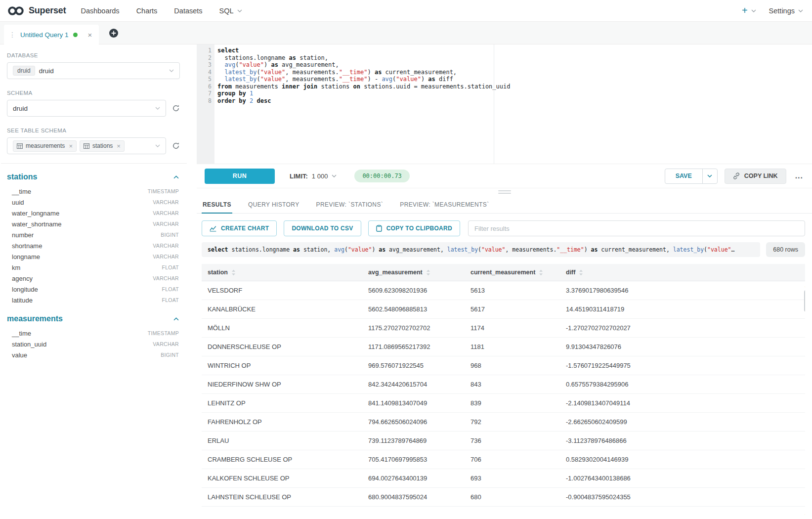  Describe the element at coordinates (406, 33) in the screenshot. I see `editor-tab-bar: ⋮ Untitled Query 1 ×` at that location.